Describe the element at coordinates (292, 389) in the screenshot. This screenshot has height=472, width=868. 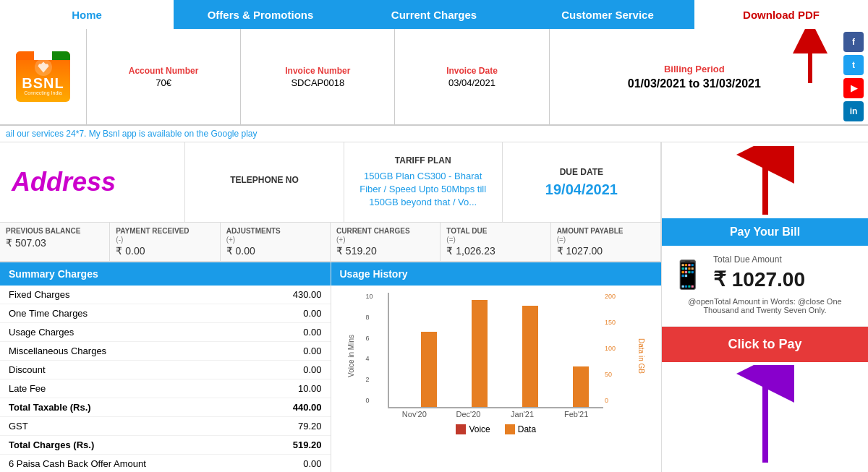
I see `summary-row-value: 10.00` at that location.